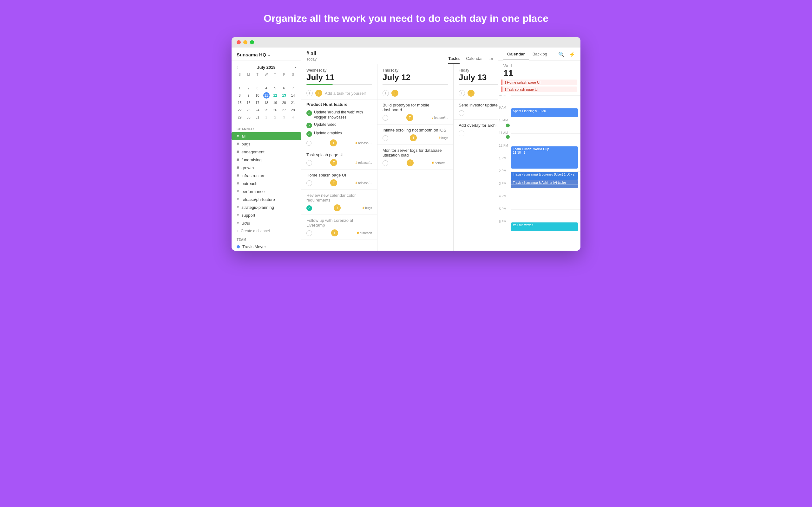  What do you see at coordinates (562, 54) in the screenshot?
I see `search-icon: 🔍` at bounding box center [562, 54].